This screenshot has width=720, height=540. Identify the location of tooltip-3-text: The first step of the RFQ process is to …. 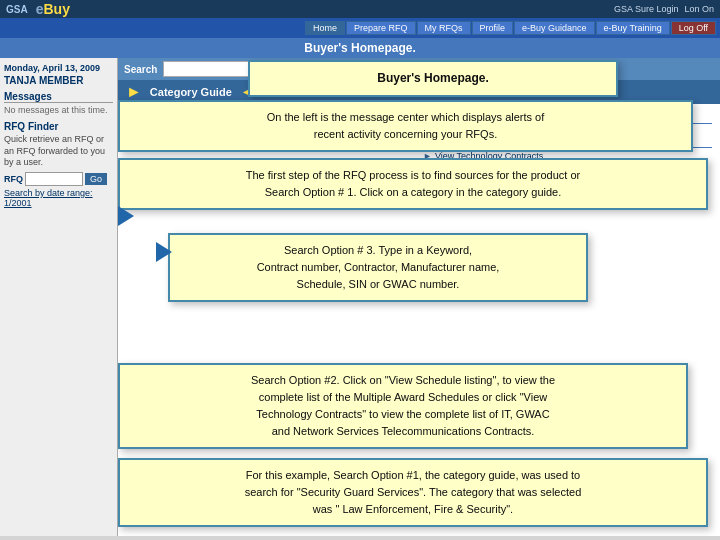
(413, 184).